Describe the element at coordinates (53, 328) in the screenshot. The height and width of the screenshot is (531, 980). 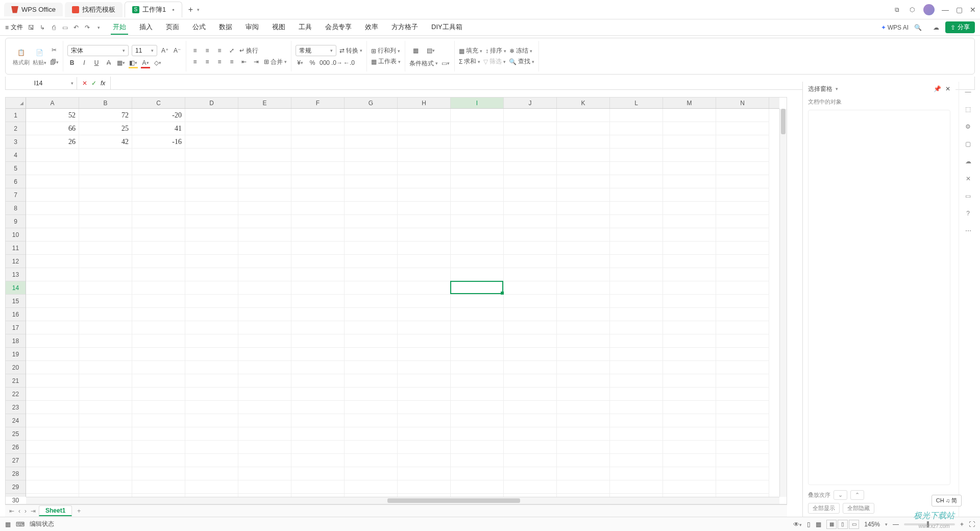
I see `cell-A17` at that location.